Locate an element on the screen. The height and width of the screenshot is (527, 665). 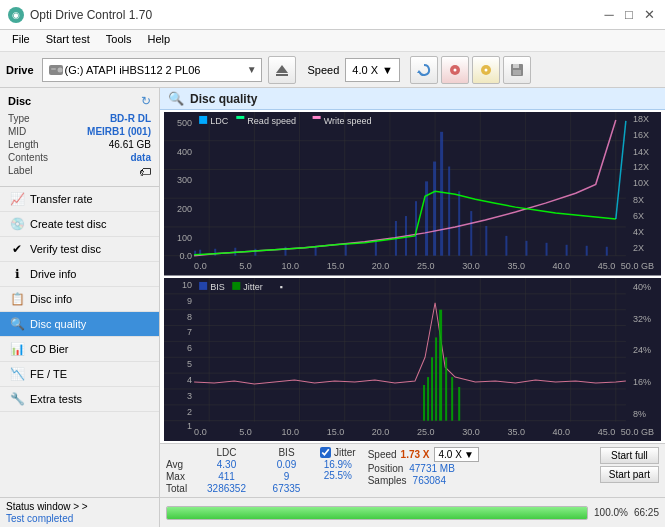
svg-text: 32% is located at coordinates (642, 318).